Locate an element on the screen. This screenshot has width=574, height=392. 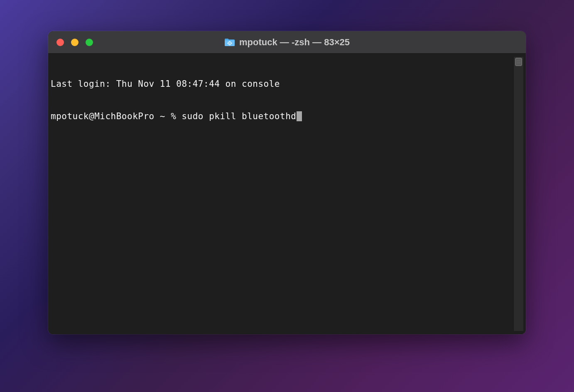
command-text: sudo pkill bluetoothd is located at coordinates (239, 116).